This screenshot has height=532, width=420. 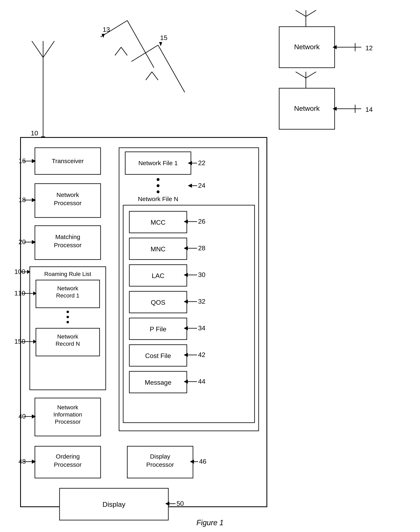 What do you see at coordinates (158, 222) in the screenshot?
I see `svg-text: MCC` at bounding box center [158, 222].